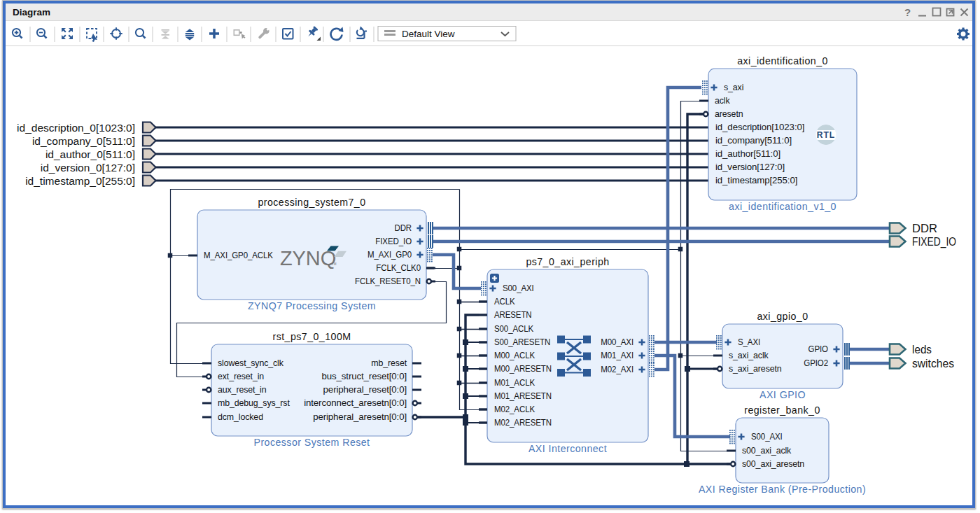 The height and width of the screenshot is (513, 980). Describe the element at coordinates (335, 265) in the screenshot. I see `svg-text: TM` at that location.